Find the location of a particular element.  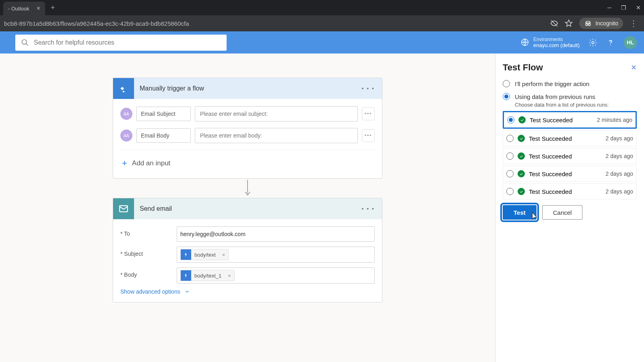

search-box is located at coordinates (121, 43).